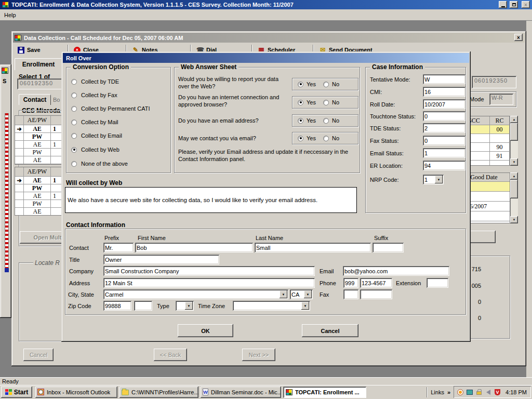 This screenshot has width=532, height=399. Describe the element at coordinates (95, 82) in the screenshot. I see `option-collect-by-tde: Collect by TDE` at that location.